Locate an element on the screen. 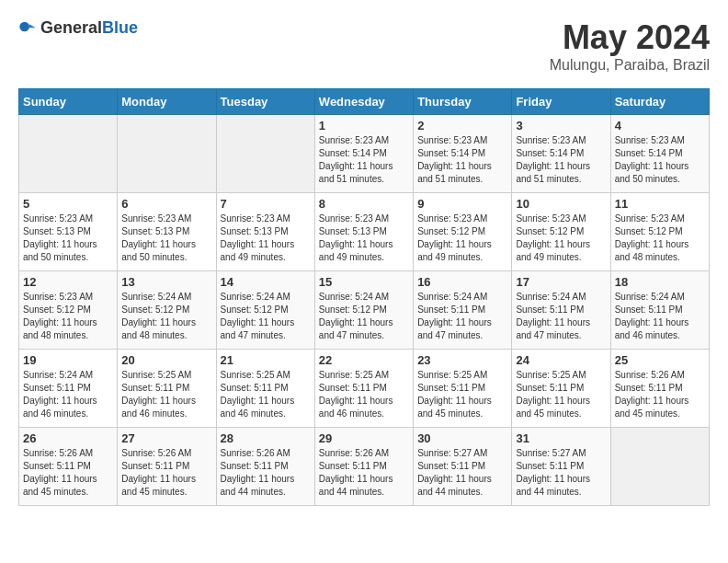  day-header-sunday: Sunday is located at coordinates (68, 102).